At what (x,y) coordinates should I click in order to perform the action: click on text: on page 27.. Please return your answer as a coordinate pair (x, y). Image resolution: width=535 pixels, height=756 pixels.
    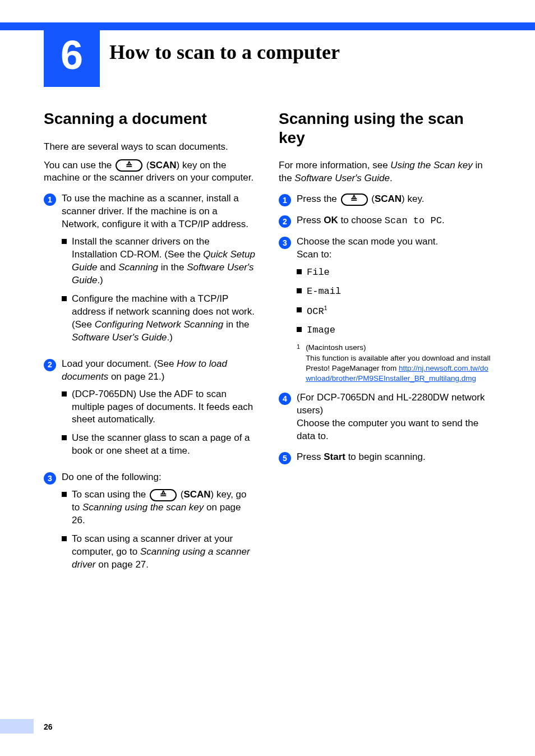
    Looking at the image, I should click on (122, 564).